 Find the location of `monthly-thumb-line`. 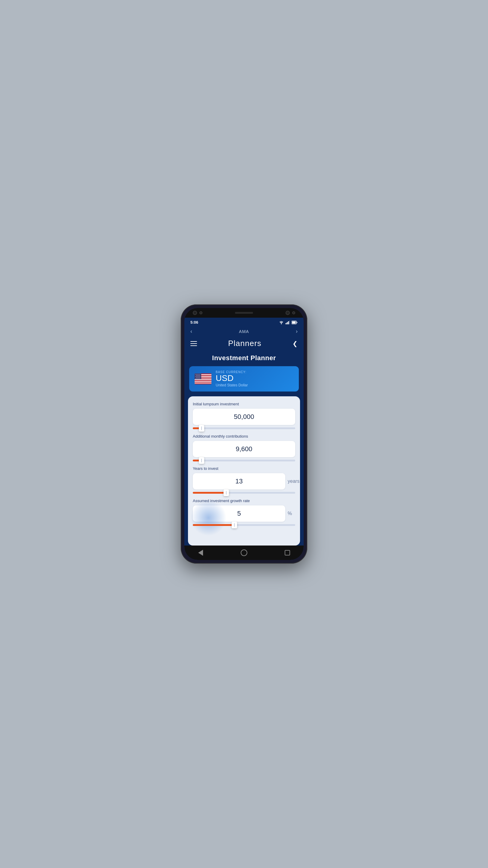

monthly-thumb-line is located at coordinates (201, 460).